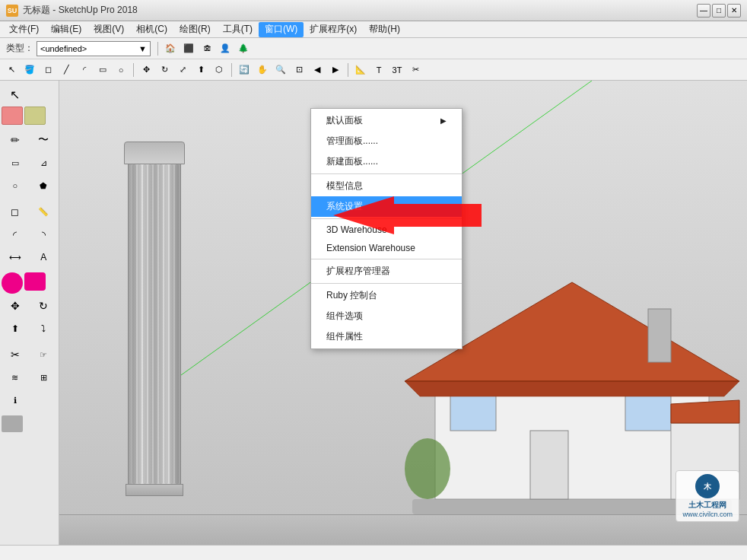  I want to click on minimize-button: —, so click(704, 11).